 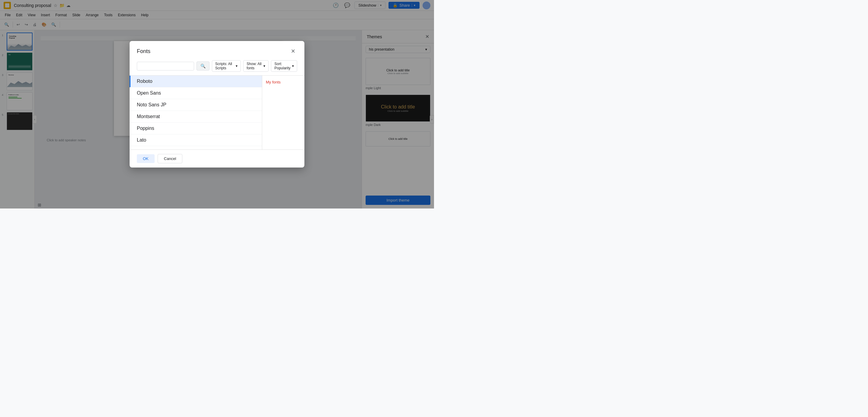 I want to click on modal-search-row: 🔍 Scripts: All Scripts ▾ Show: All fonts…, so click(x=217, y=68).